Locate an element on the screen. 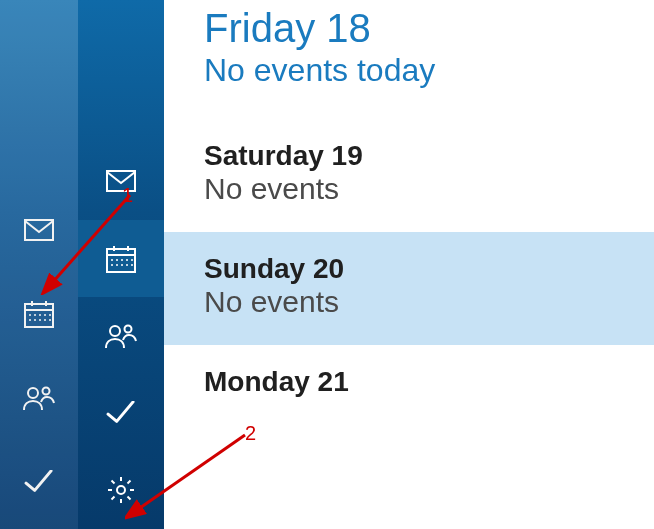 The height and width of the screenshot is (529, 654). day-subtitle: No events today is located at coordinates (409, 70).